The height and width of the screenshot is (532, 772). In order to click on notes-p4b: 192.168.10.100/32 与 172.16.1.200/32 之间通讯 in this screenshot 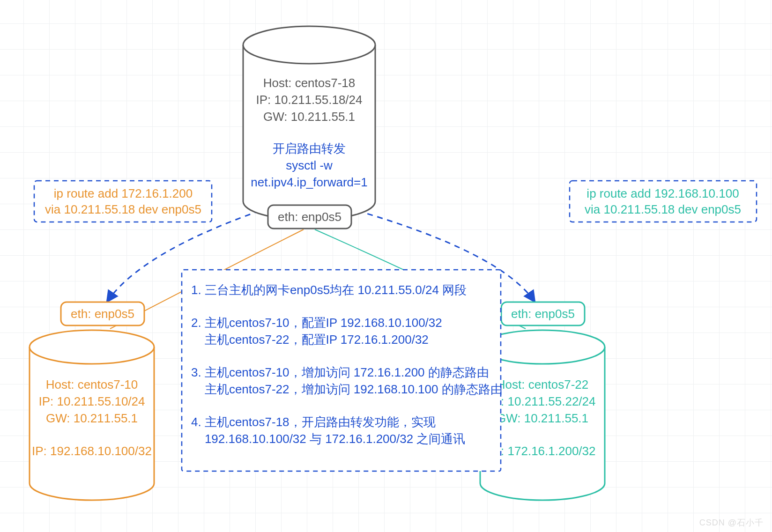, I will do `click(328, 439)`.